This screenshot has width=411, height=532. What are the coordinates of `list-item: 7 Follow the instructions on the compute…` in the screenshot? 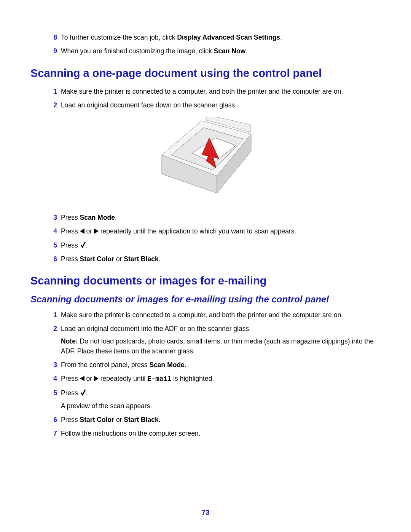 It's located at (213, 433).